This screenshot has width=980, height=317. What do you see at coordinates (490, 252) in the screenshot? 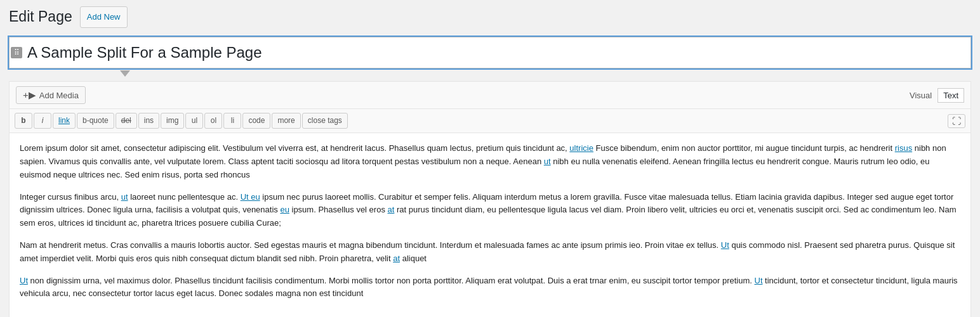
I see `content-paragraph-3: Nam at hendrerit metus. Cras convallis a…` at bounding box center [490, 252].